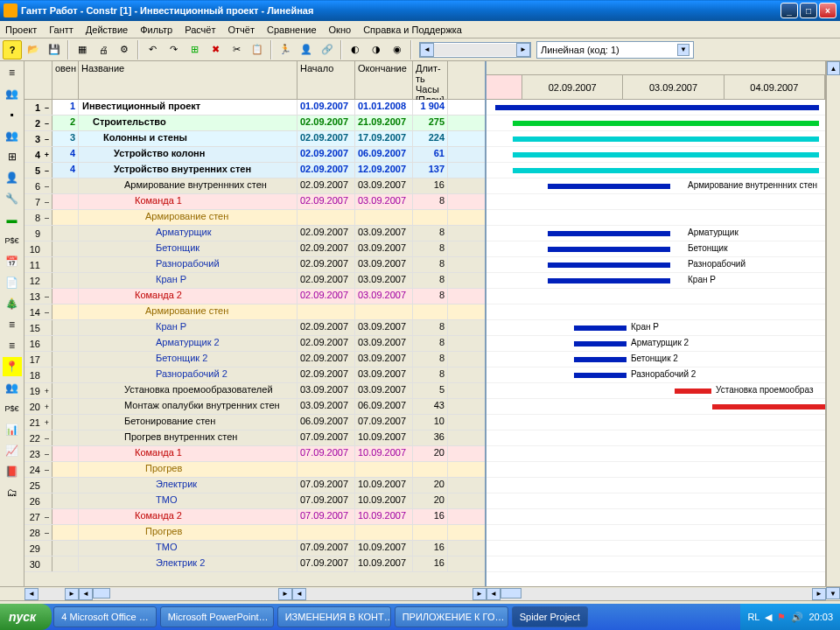 Image resolution: width=840 pixels, height=630 pixels. I want to click on lbtn-7: 🔧, so click(12, 199).